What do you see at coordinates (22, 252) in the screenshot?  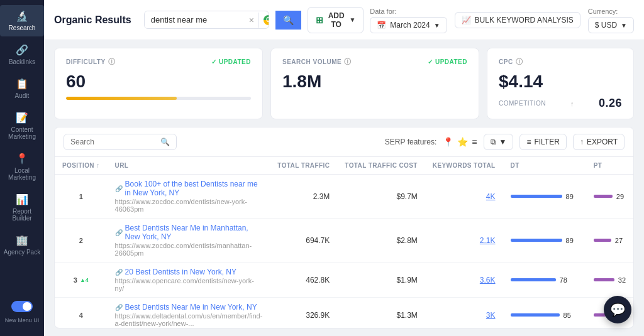 I see `sidebar-item-label: Agency Pack` at bounding box center [22, 252].